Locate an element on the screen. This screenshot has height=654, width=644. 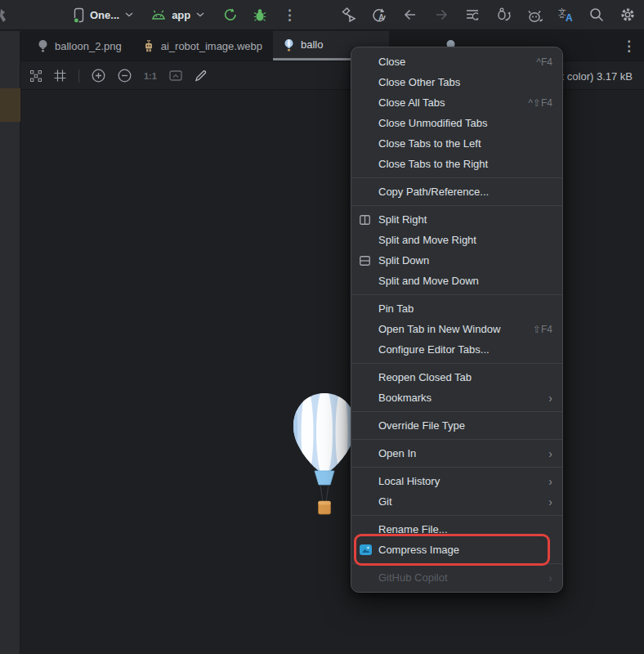
search-icon is located at coordinates (597, 15).